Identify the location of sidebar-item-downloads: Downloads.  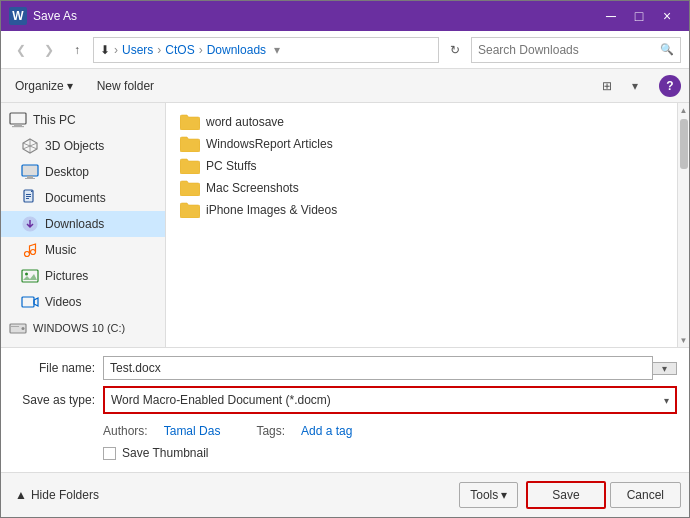
(83, 224).